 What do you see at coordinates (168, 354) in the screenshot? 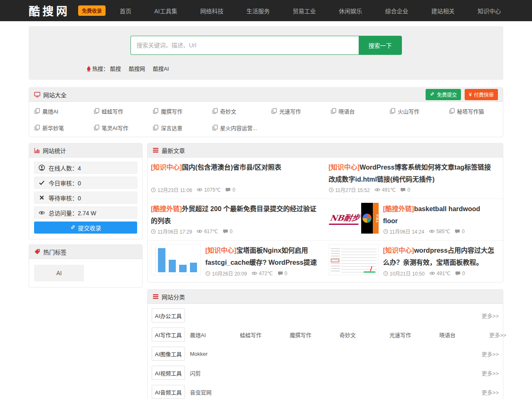
I see `category-label: AI图像工具` at bounding box center [168, 354].